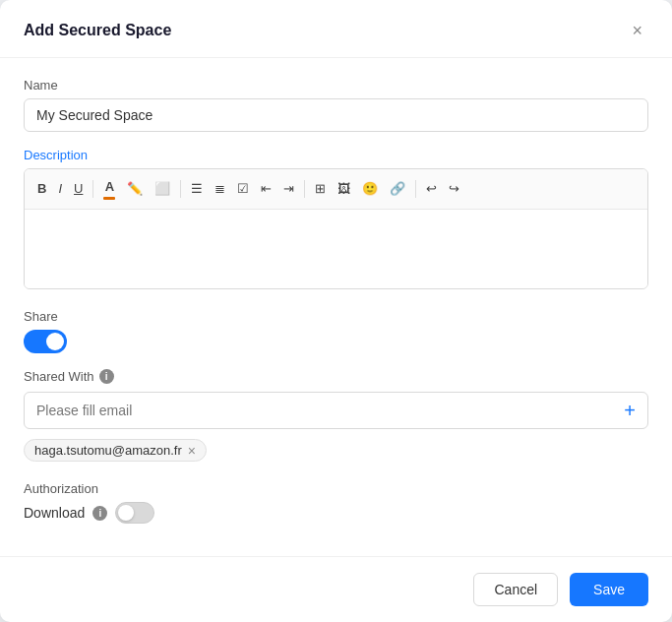 Image resolution: width=672 pixels, height=622 pixels. What do you see at coordinates (397, 189) in the screenshot?
I see `link-button: 🔗` at bounding box center [397, 189].